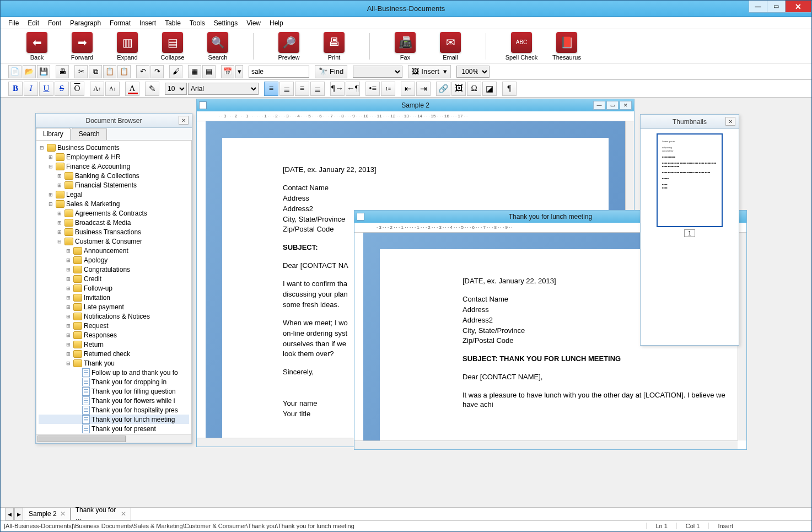 The image size is (812, 532). Describe the element at coordinates (120, 23) in the screenshot. I see `menu-format: Format` at that location.